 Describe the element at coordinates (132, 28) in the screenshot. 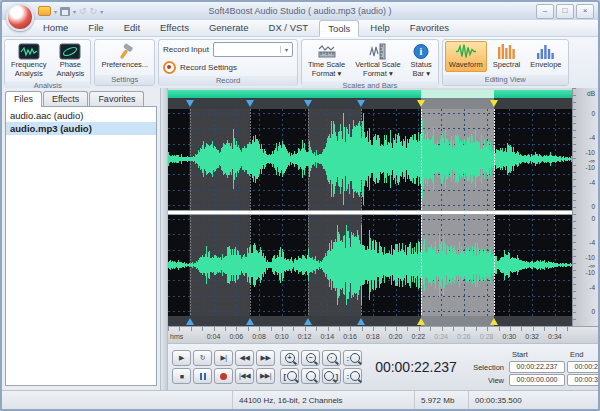

I see `tab-edit: Edit` at that location.